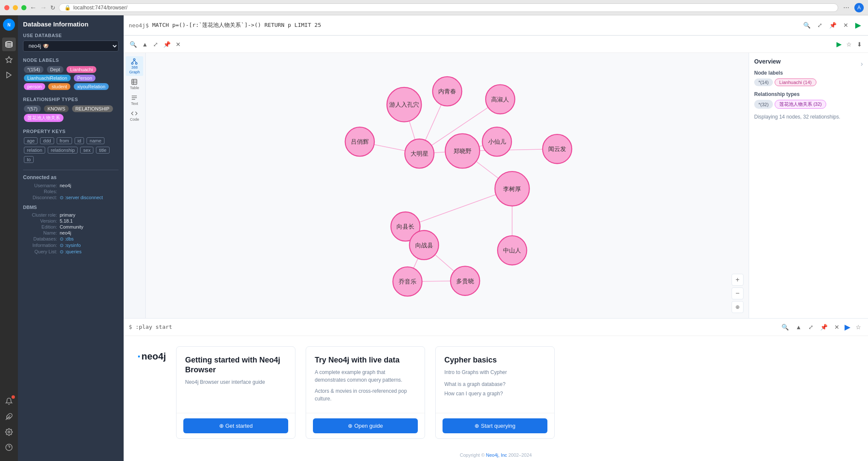 This screenshot has height=461, width=868. I want to click on back-button: ←, so click(33, 8).